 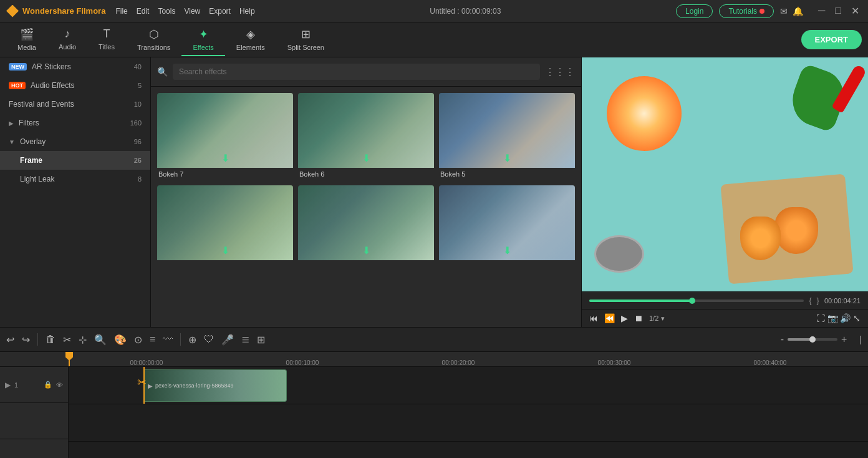 I want to click on undo-button: ↩, so click(x=10, y=339).